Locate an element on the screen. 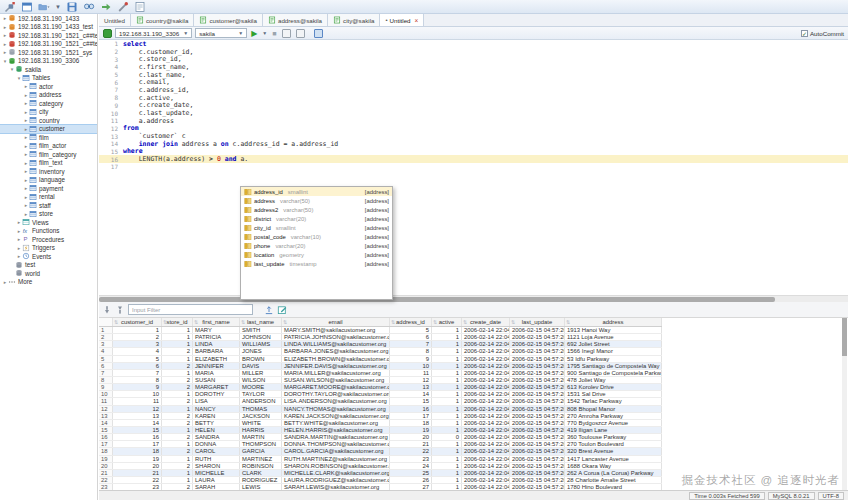  cell-address_id: 18 is located at coordinates (411, 423).